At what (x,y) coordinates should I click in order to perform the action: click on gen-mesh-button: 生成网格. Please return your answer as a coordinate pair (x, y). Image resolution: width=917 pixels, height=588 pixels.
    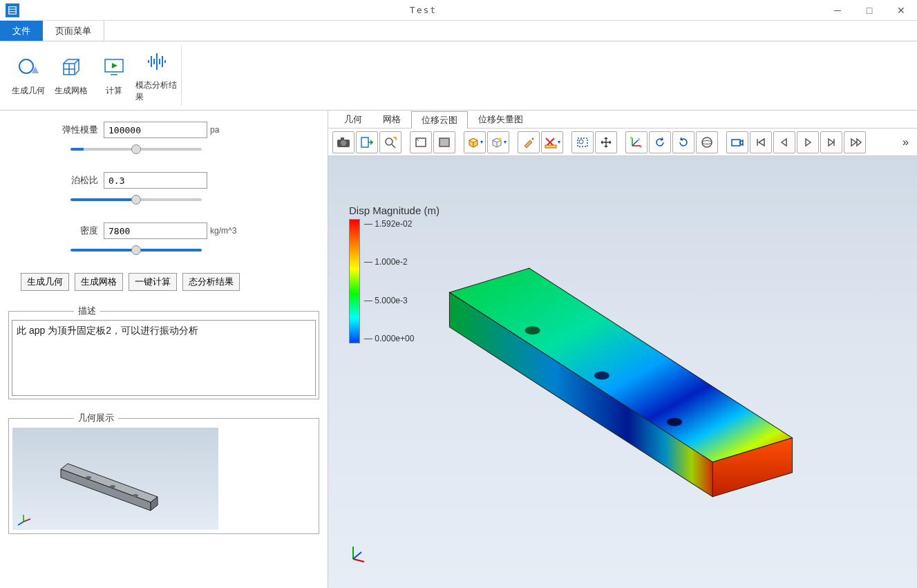
    Looking at the image, I should click on (99, 282).